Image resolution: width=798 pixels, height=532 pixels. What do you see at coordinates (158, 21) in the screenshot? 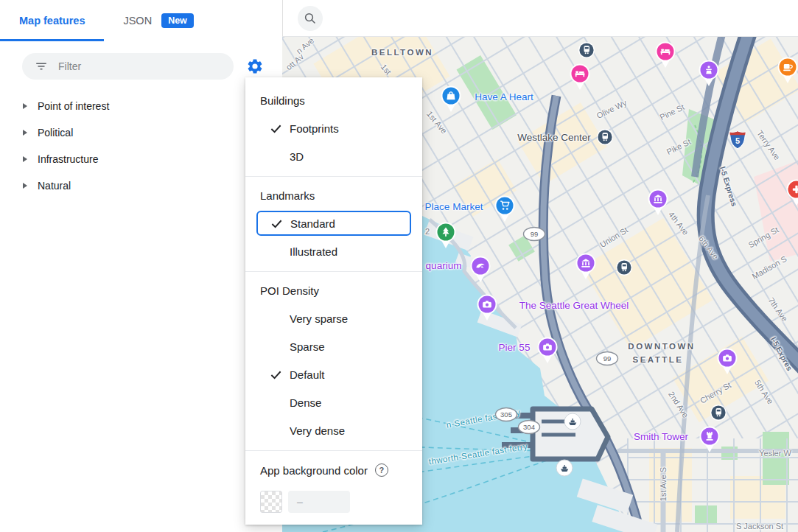
I see `tab-json: JSON New` at bounding box center [158, 21].